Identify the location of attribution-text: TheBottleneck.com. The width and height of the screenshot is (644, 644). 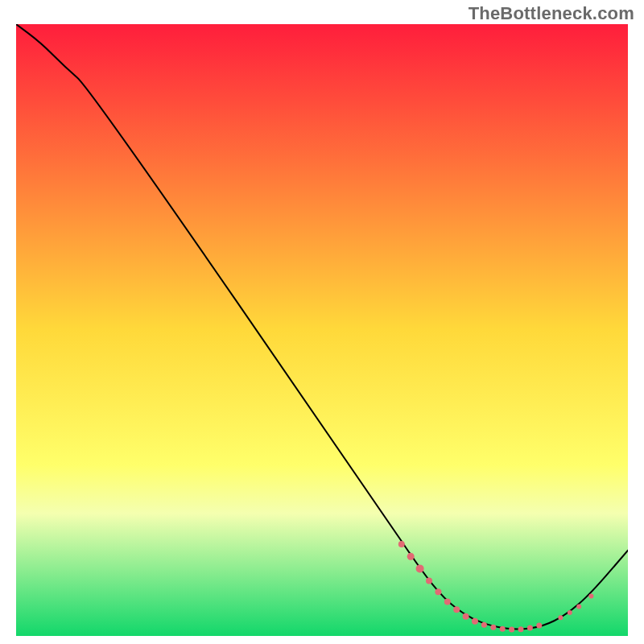
(551, 14).